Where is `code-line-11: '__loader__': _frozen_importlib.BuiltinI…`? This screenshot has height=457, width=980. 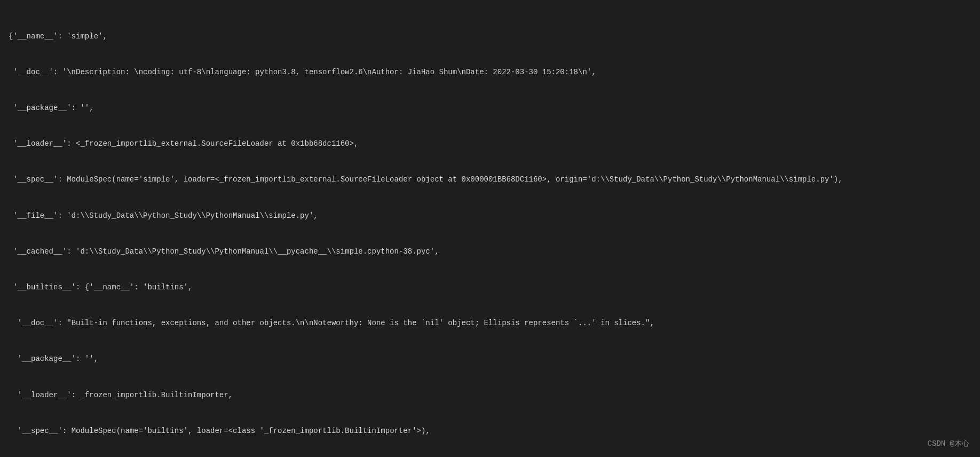 code-line-11: '__loader__': _frozen_importlib.BuiltinI… is located at coordinates (490, 395).